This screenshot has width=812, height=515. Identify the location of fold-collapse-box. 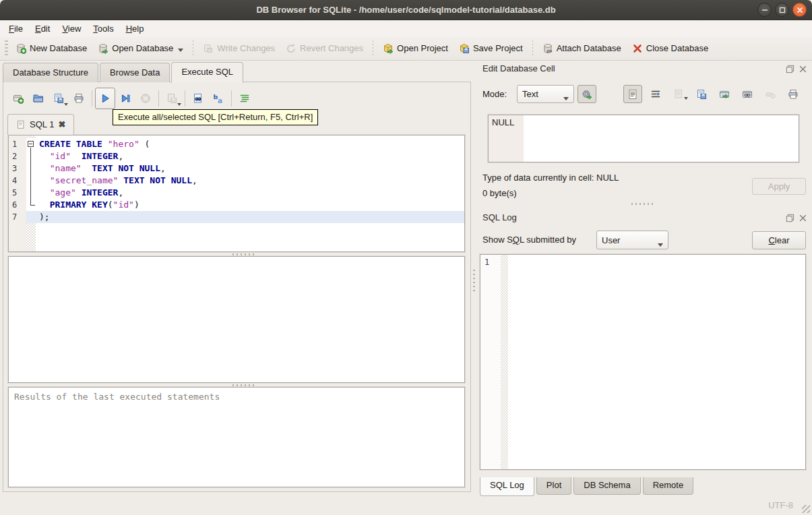
(31, 144).